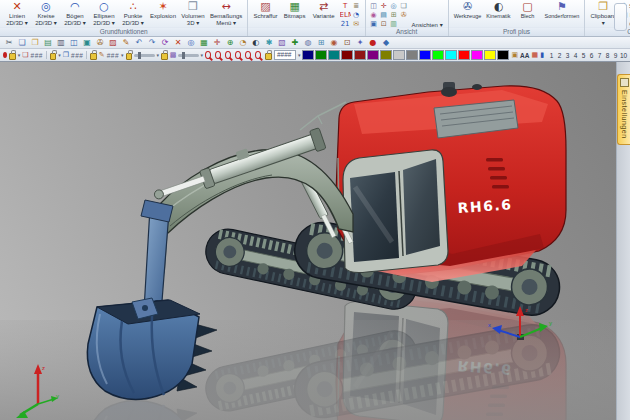  Describe the element at coordinates (46, 14) in the screenshot. I see `ribbon-button: ◎ Kreise 2D/3D ▾` at that location.